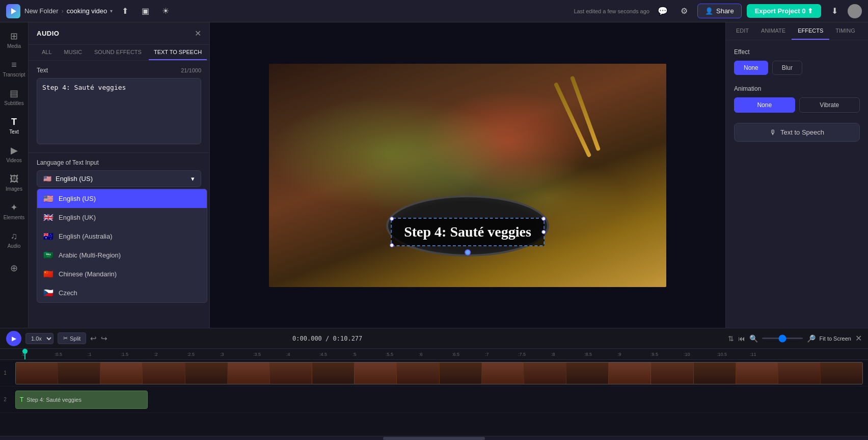 Image resolution: width=868 pixels, height=440 pixels. Describe the element at coordinates (699, 354) in the screenshot. I see `time-mark: :10` at that location.